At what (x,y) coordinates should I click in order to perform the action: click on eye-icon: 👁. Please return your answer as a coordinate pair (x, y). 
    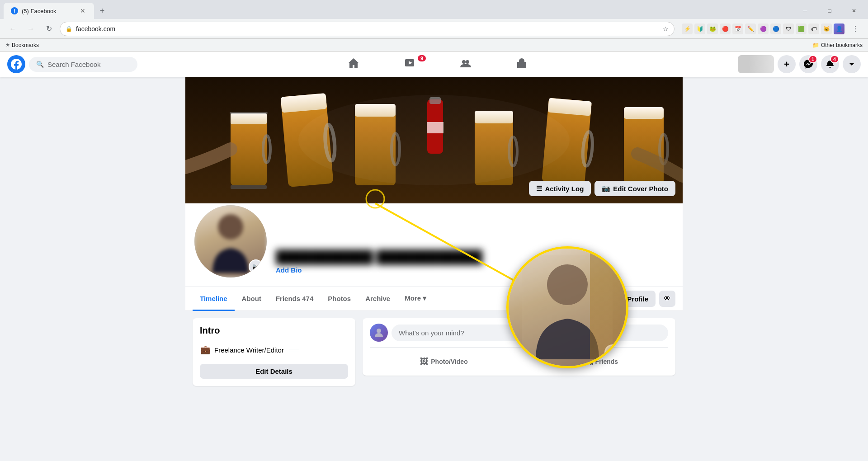
    Looking at the image, I should click on (667, 299).